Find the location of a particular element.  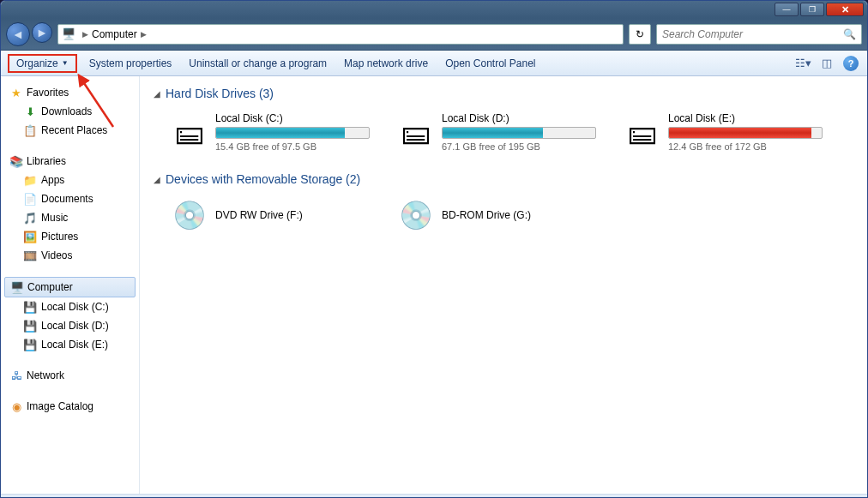

toolbar-control-panel: Open Control Panel is located at coordinates (491, 63).